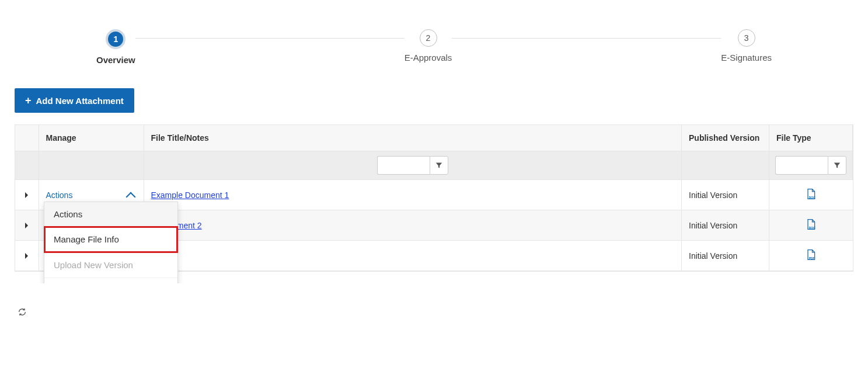 Image resolution: width=868 pixels, height=371 pixels. I want to click on step-esignatures: 3 E-Signatures, so click(746, 46).